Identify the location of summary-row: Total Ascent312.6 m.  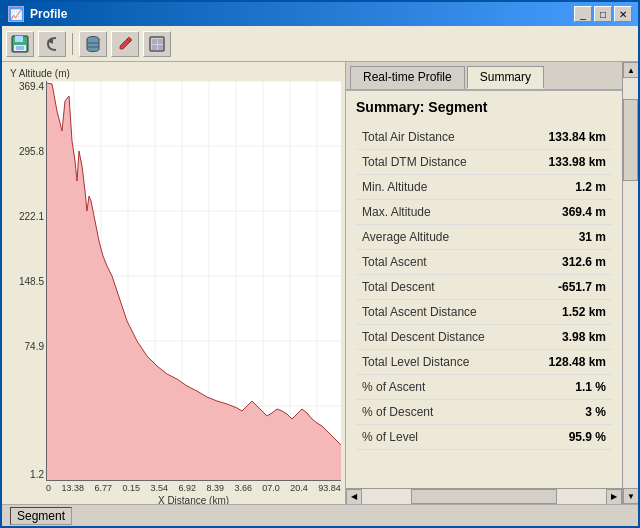
(484, 262).